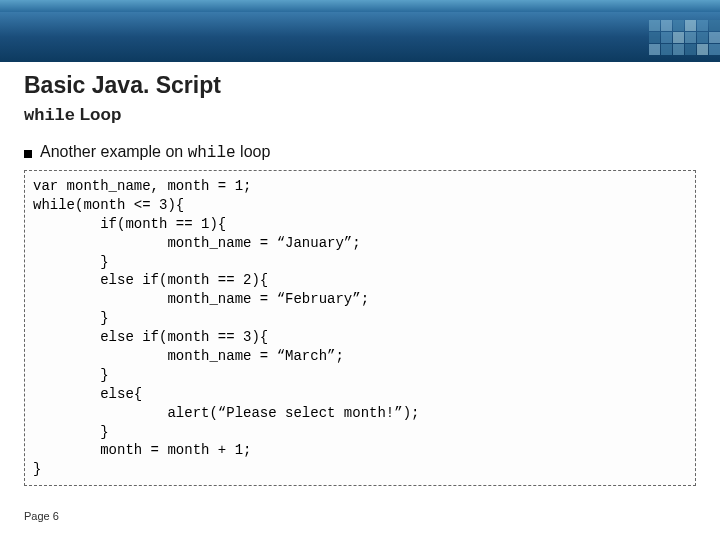 The image size is (720, 540). What do you see at coordinates (98, 114) in the screenshot?
I see `subtitle-rest: Loop` at bounding box center [98, 114].